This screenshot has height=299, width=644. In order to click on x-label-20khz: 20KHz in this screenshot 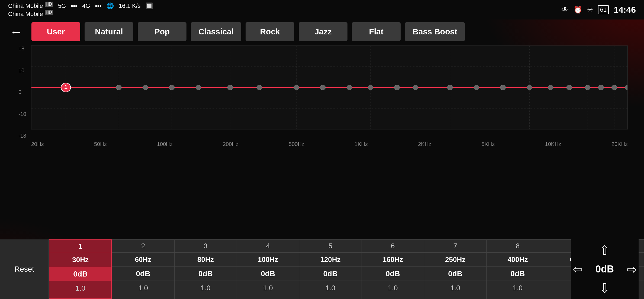, I will do `click(620, 144)`.